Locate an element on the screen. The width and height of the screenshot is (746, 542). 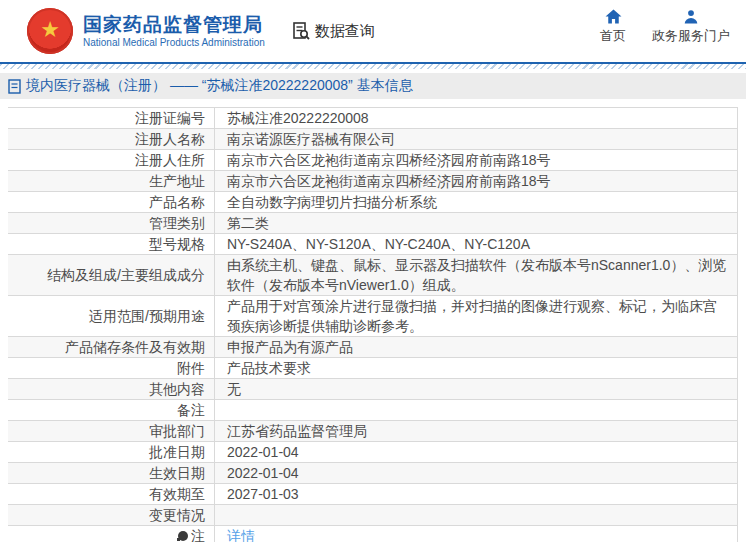
row-label: 生效日期 is located at coordinates (112, 473).